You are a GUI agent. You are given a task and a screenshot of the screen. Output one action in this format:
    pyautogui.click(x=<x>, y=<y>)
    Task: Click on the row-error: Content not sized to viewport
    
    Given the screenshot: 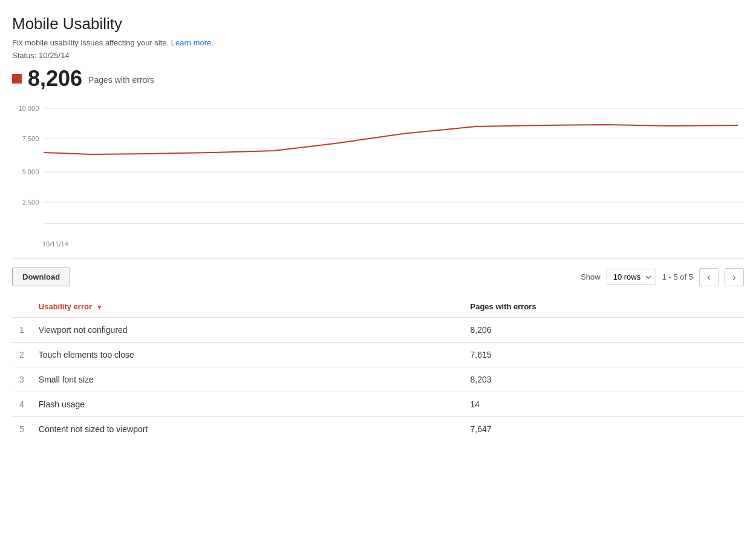 What is the action you would take?
    pyautogui.click(x=247, y=430)
    